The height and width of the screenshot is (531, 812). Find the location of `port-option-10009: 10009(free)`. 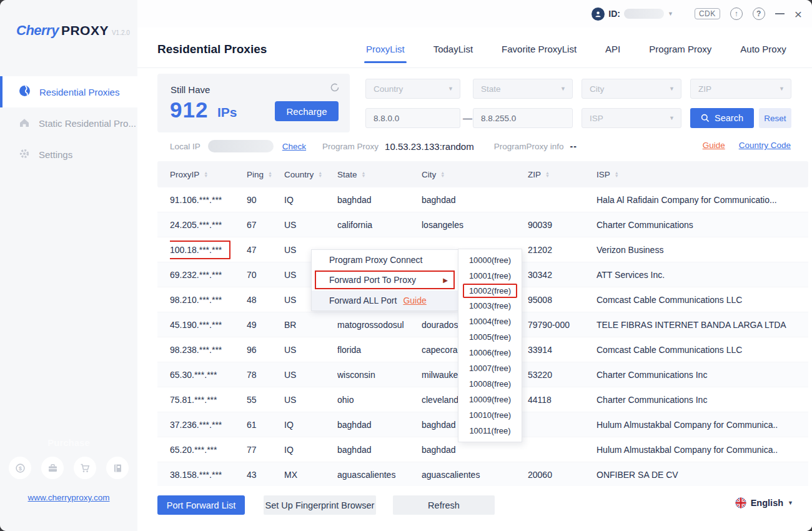

port-option-10009: 10009(free) is located at coordinates (490, 400).